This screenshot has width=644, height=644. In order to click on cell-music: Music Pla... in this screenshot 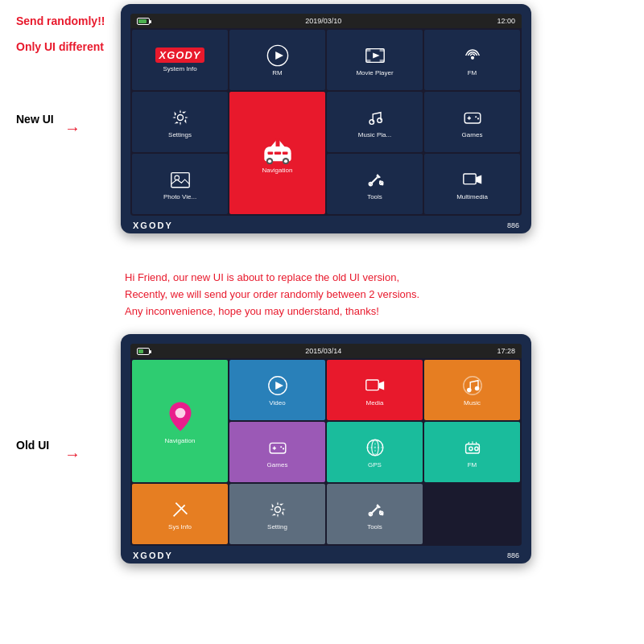, I will do `click(375, 122)`.